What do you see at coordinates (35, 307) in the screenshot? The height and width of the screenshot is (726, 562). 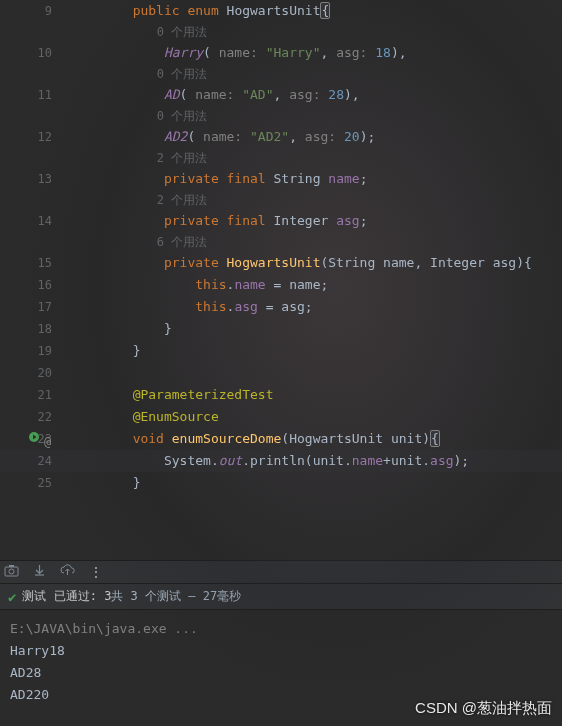 I see `line-number: 17` at bounding box center [35, 307].